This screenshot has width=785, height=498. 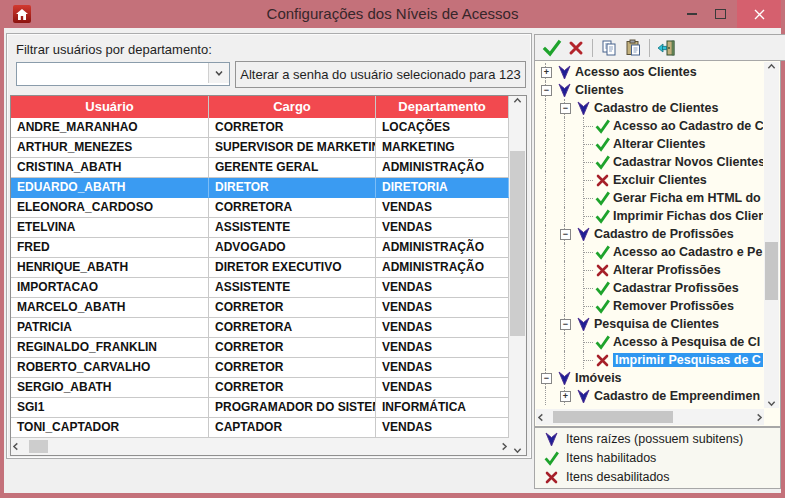 I want to click on column-header-2: Departamento, so click(x=442, y=107).